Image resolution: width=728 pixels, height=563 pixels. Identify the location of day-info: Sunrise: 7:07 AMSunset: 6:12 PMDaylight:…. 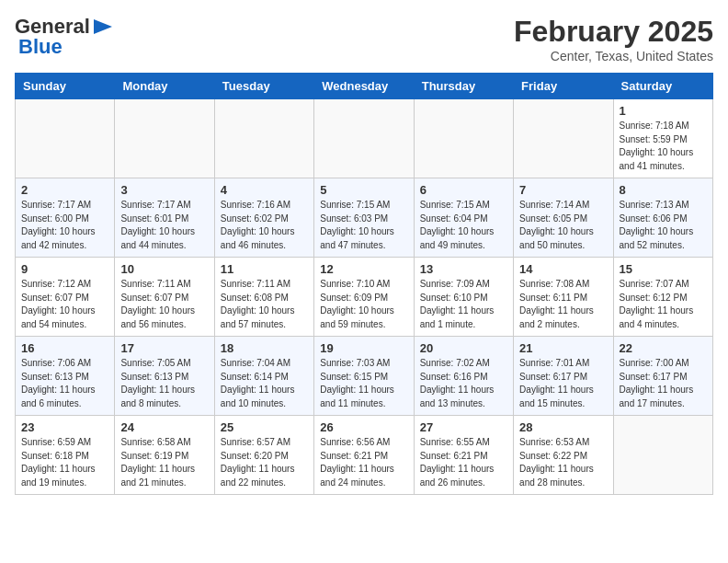
(664, 304).